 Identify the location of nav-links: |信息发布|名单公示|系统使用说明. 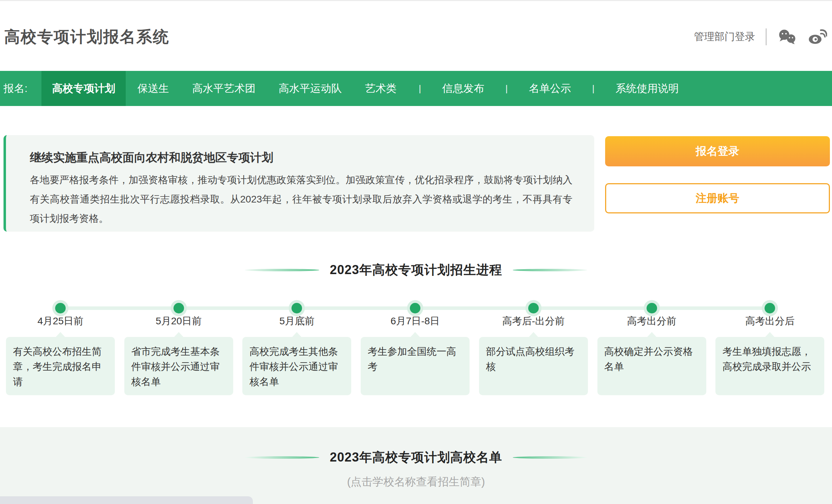
(549, 88).